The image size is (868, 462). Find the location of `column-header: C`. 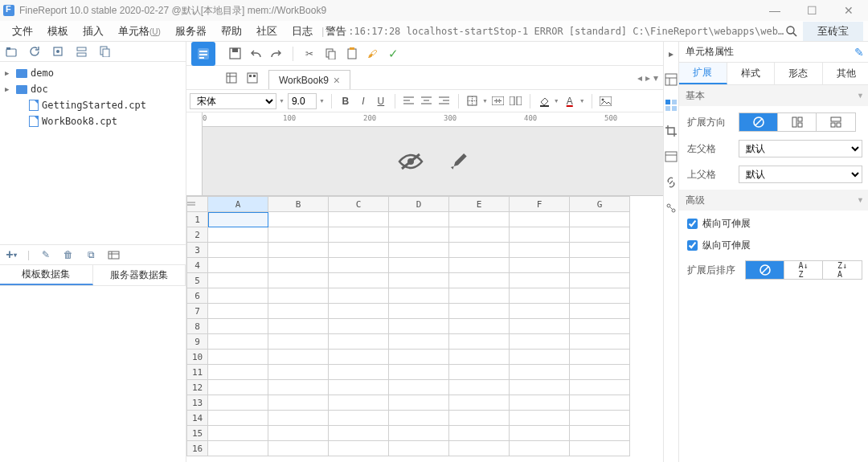

column-header: C is located at coordinates (358, 204).